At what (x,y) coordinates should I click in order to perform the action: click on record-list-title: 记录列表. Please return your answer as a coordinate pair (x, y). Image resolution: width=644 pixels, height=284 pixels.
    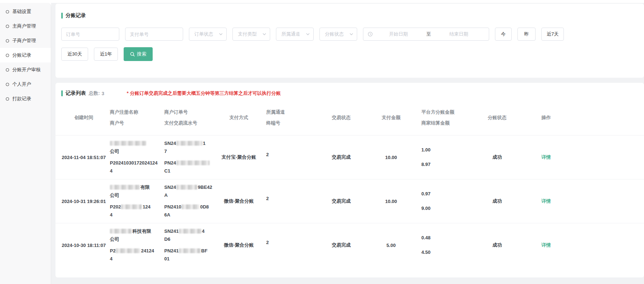
    Looking at the image, I should click on (76, 93).